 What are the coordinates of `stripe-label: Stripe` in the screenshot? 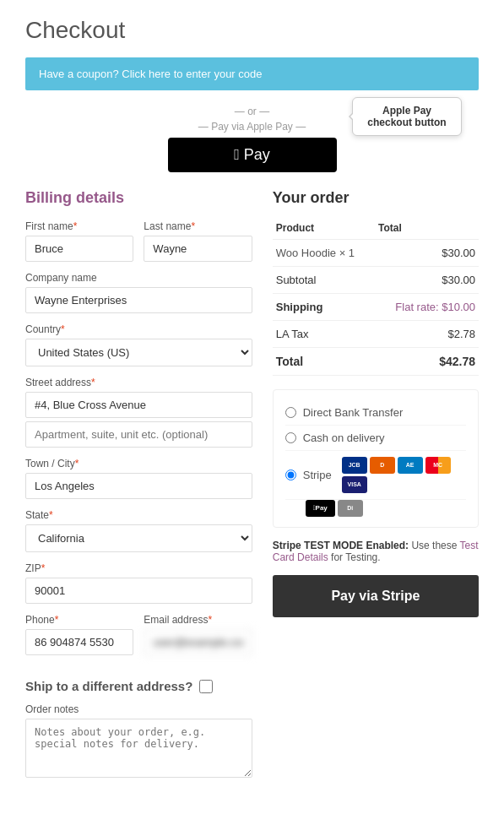 It's located at (317, 475).